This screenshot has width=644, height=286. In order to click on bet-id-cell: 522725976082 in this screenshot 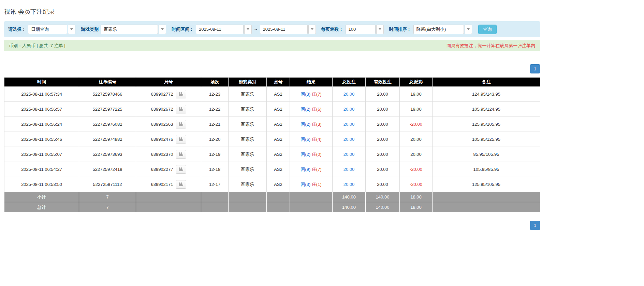, I will do `click(108, 124)`.